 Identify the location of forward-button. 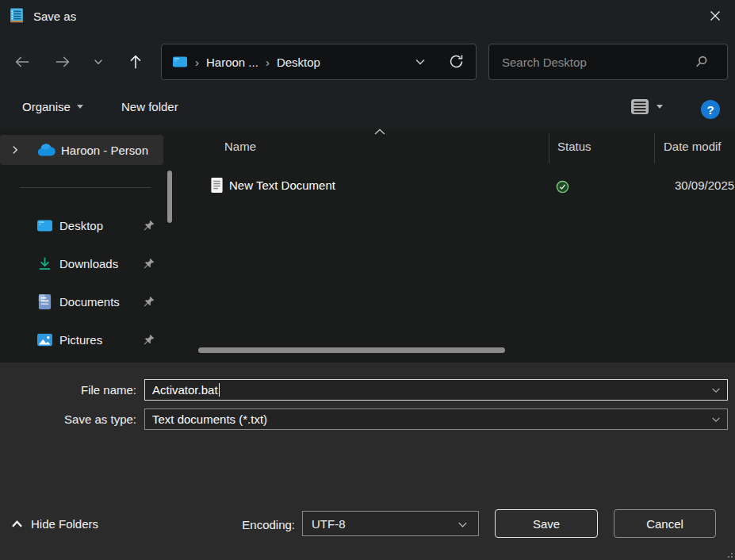
(63, 62).